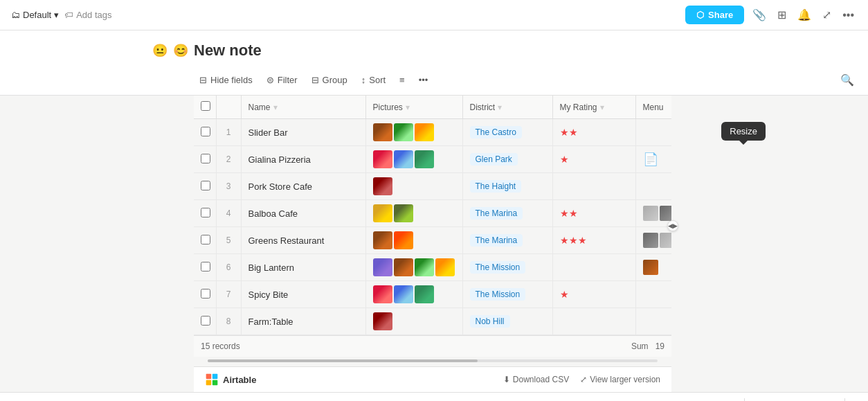 The width and height of the screenshot is (868, 401). I want to click on row-number: 5, so click(228, 241).